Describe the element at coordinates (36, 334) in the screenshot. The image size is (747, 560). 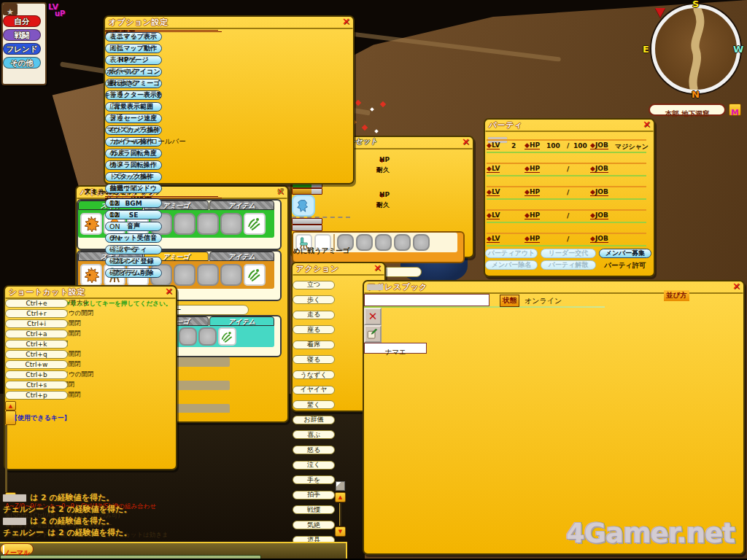
I see `shortcut-key-button: Ctrl+a` at that location.